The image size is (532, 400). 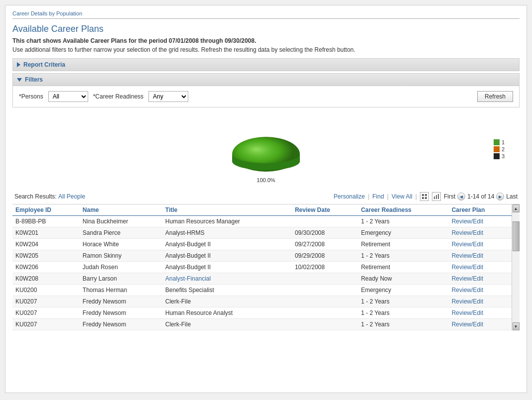 What do you see at coordinates (500, 197) in the screenshot?
I see `next-page-btn: ▶` at bounding box center [500, 197].